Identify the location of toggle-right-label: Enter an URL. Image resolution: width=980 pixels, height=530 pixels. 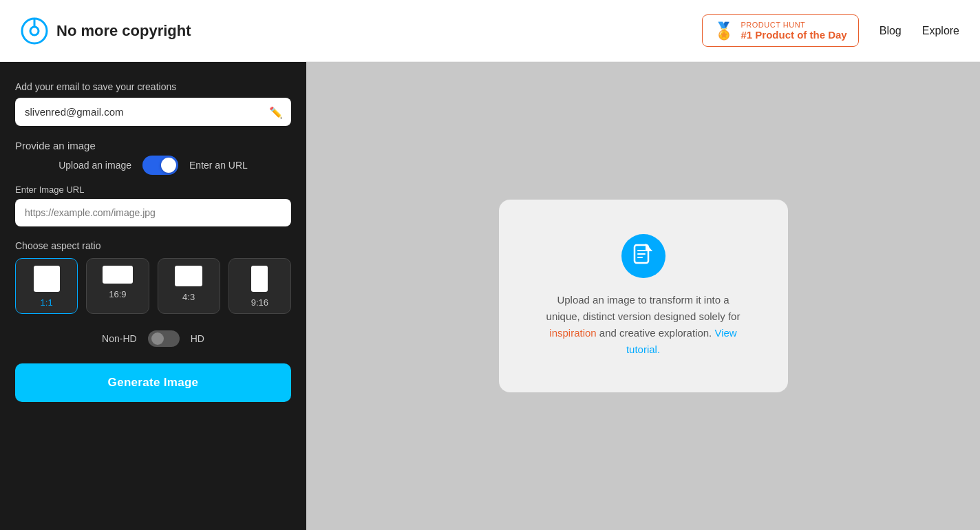
(219, 165).